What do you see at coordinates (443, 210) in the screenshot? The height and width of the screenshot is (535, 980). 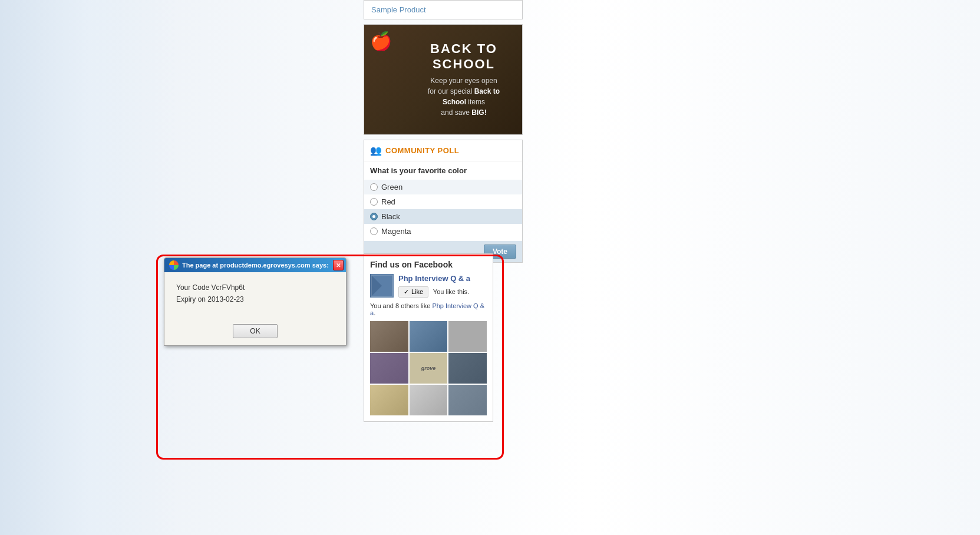 I see `poll-options: Green Red Black Magenta` at bounding box center [443, 210].